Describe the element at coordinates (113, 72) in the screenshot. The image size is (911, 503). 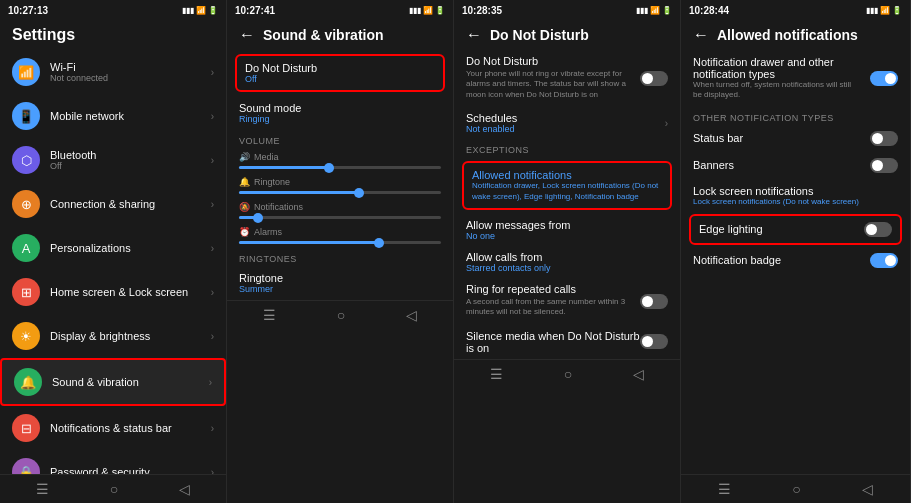
I see `settings-item-wifi: 📶 Wi-Fi Not connected ›` at that location.